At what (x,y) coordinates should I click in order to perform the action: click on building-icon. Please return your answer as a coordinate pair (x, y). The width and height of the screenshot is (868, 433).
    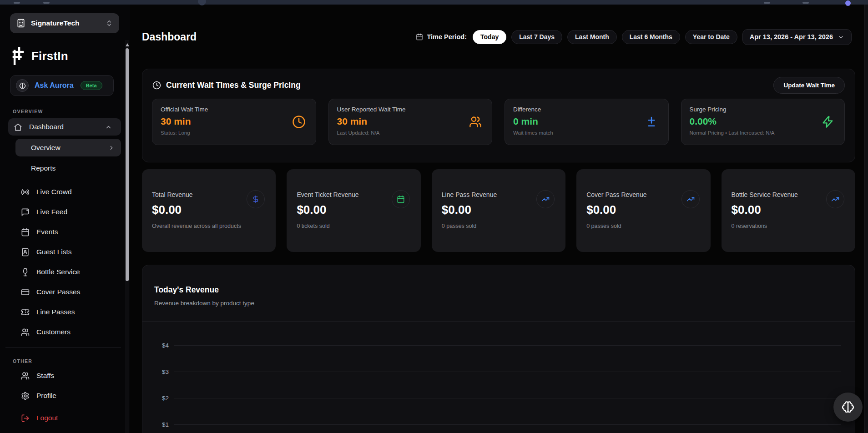
    Looking at the image, I should click on (21, 23).